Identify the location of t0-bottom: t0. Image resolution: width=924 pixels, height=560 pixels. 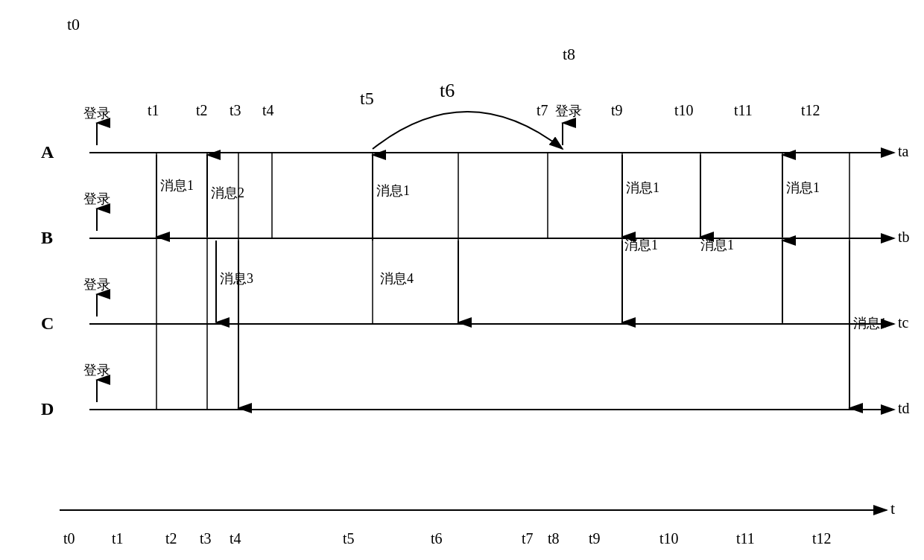
(69, 538).